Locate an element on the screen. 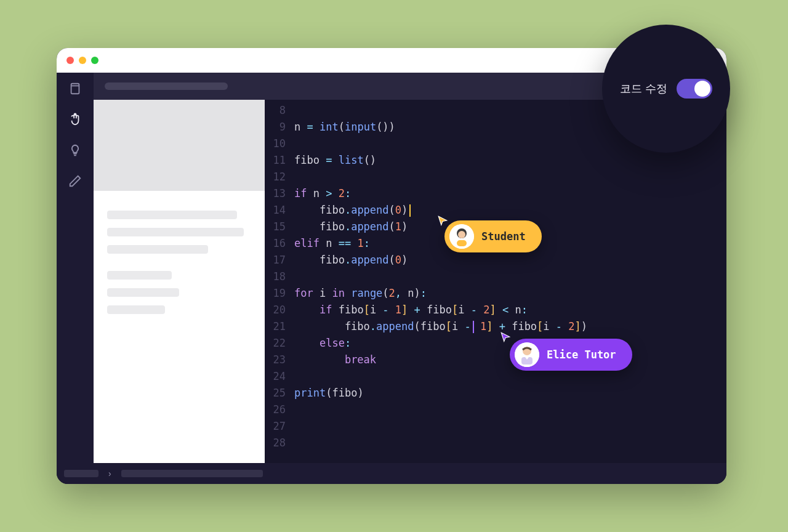 The width and height of the screenshot is (788, 532). code-content: fibo = list() is located at coordinates (510, 160).